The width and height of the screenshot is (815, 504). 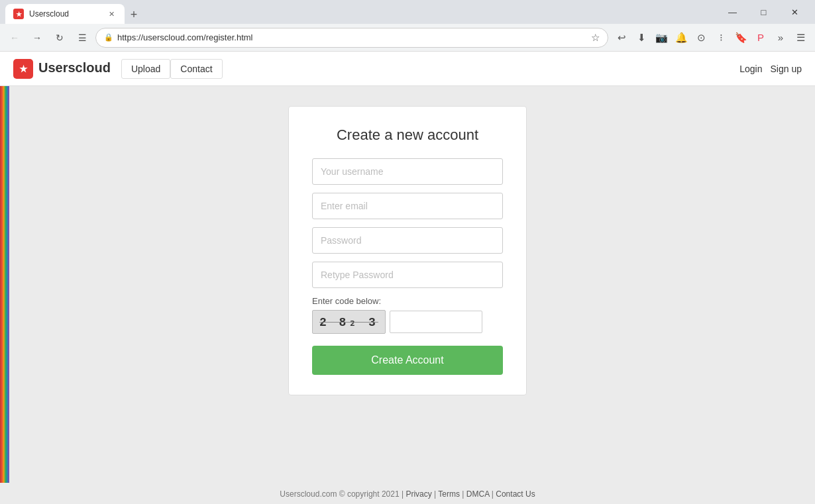 What do you see at coordinates (352, 38) in the screenshot?
I see `address-bar: 🔒 https://userscloud.com/register.html ☆` at bounding box center [352, 38].